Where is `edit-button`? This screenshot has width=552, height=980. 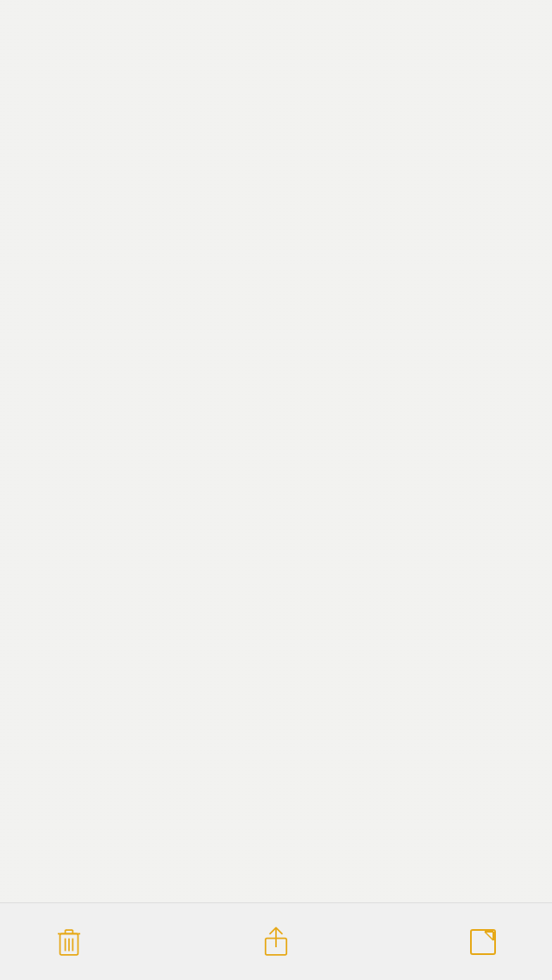
edit-button is located at coordinates (483, 942).